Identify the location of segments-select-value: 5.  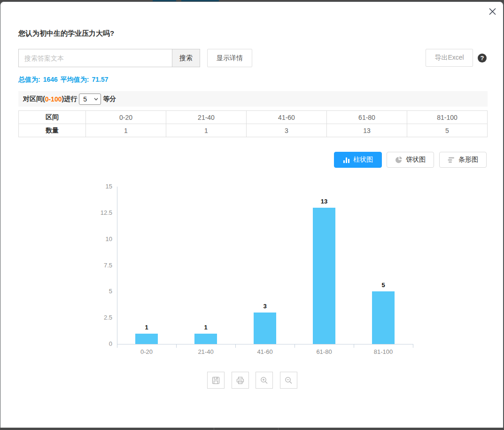
(85, 99).